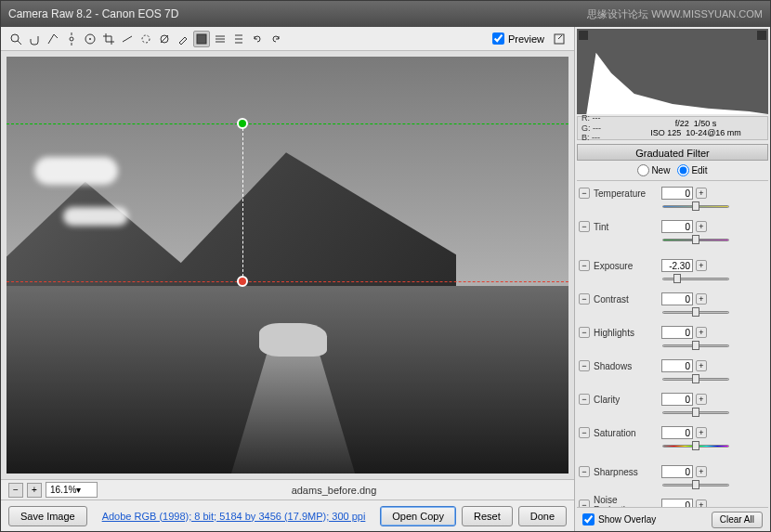 The height and width of the screenshot is (532, 771). Describe the element at coordinates (202, 39) in the screenshot. I see `graduated-filter-tool-icon` at that location.